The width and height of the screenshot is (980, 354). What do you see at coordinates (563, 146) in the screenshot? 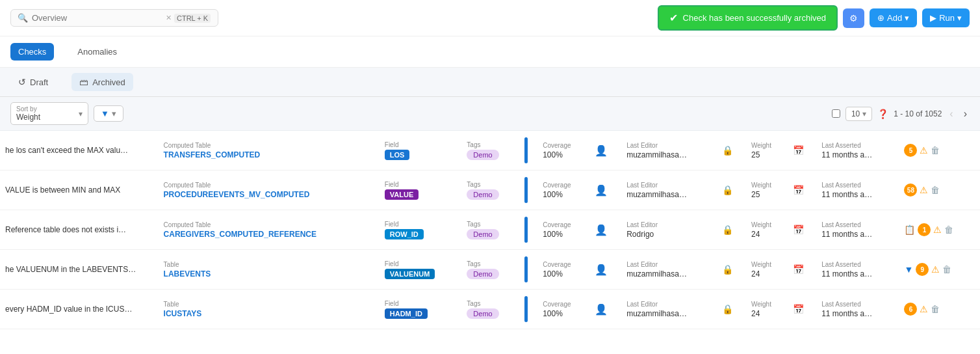
I see `coverage-label: Coverage` at bounding box center [563, 146].